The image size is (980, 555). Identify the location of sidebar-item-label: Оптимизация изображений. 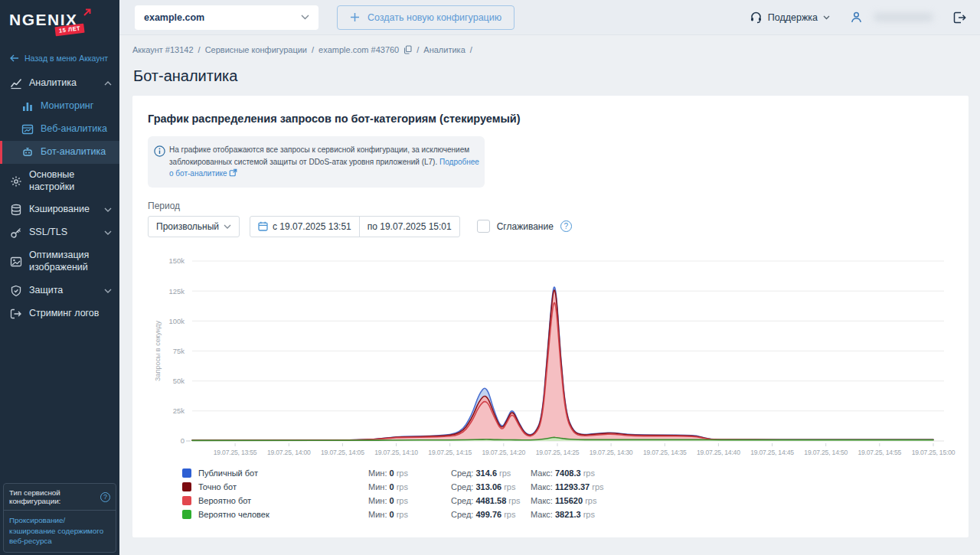
(70, 262).